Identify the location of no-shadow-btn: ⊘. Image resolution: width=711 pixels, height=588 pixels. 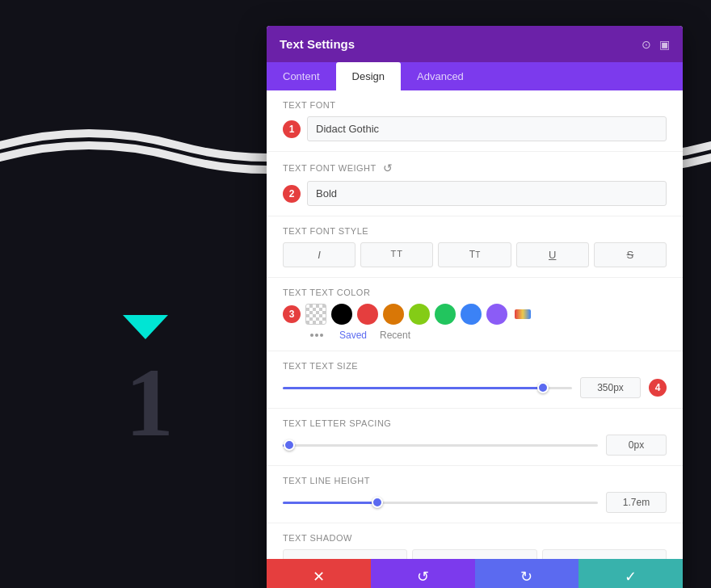
(345, 554).